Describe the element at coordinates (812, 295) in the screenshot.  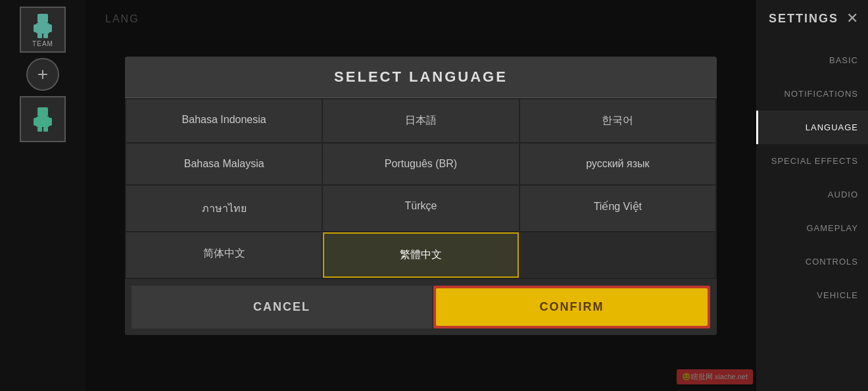
I see `nav-item-vehicle: VEHICLE` at that location.